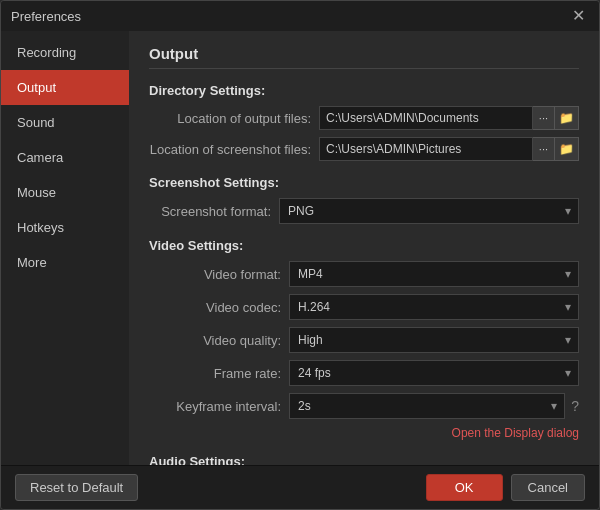  Describe the element at coordinates (219, 274) in the screenshot. I see `video-format-label: Video format:` at that location.